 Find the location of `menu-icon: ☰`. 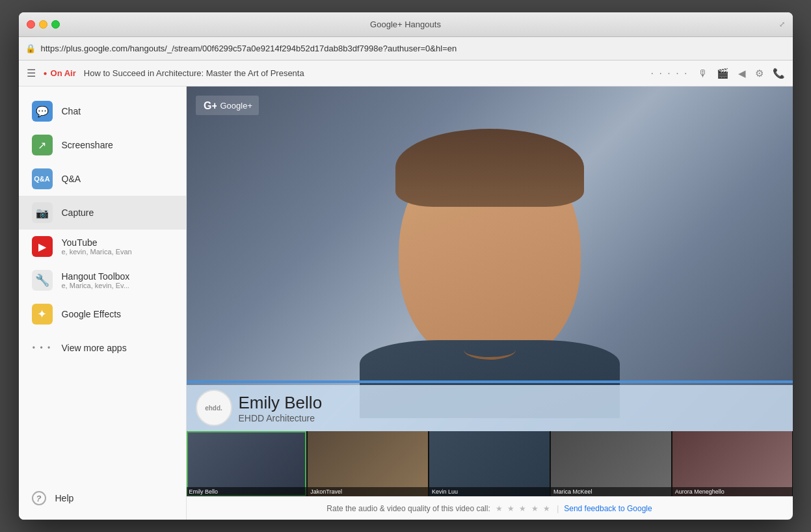

menu-icon: ☰ is located at coordinates (31, 73).